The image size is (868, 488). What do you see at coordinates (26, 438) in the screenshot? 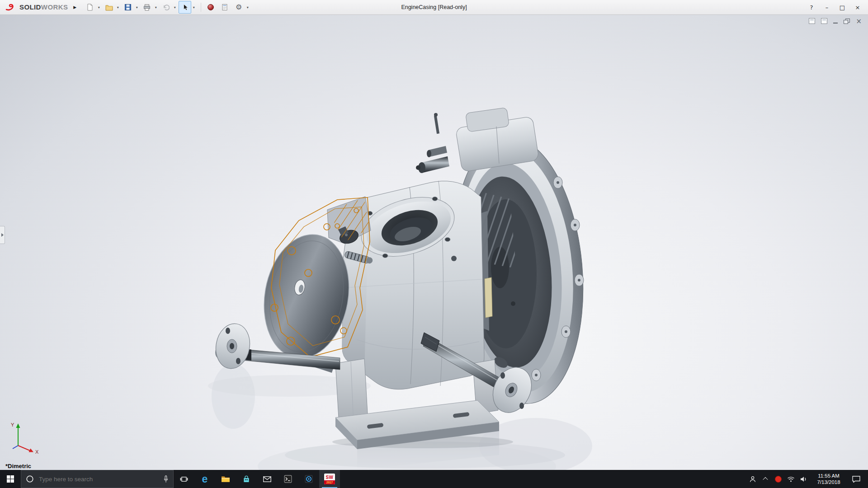
I see `orientation-triad: Y X` at bounding box center [26, 438].